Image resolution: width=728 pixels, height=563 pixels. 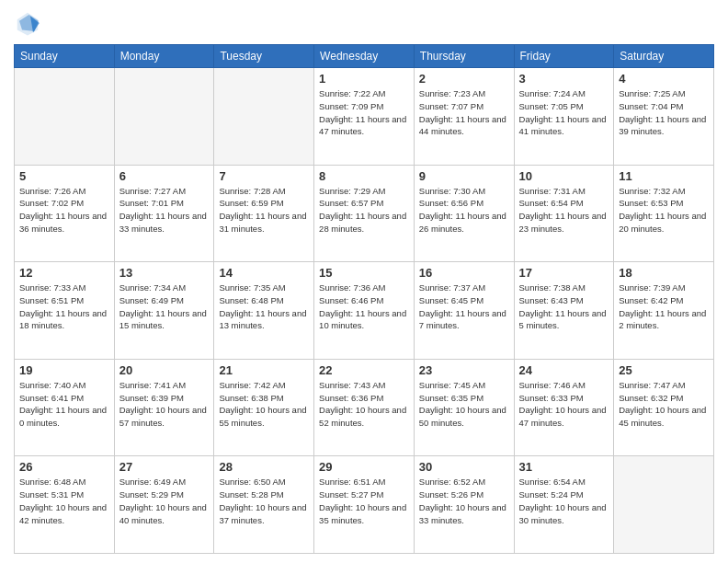 I want to click on day-number: 8, so click(x=364, y=177).